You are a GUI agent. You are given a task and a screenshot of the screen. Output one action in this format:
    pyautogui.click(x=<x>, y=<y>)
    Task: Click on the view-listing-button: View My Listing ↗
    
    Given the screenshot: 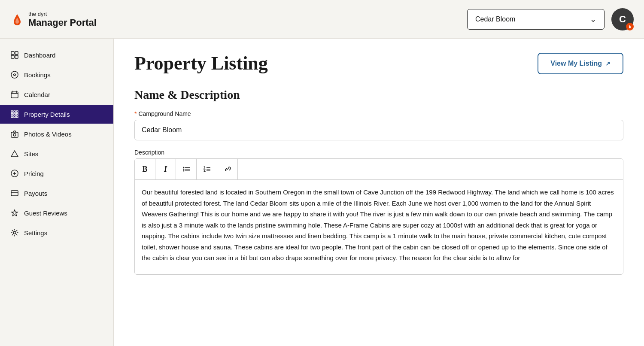 What is the action you would take?
    pyautogui.click(x=580, y=64)
    